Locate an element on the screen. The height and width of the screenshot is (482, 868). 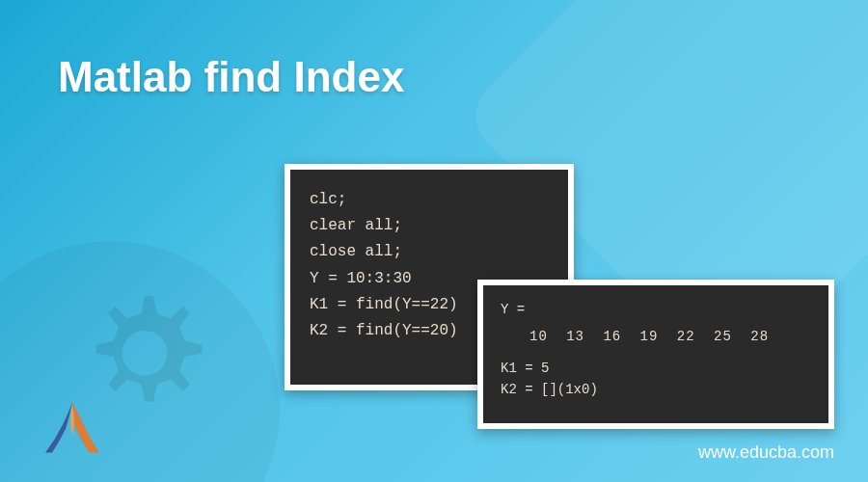
code-line: clear all; is located at coordinates (429, 226).